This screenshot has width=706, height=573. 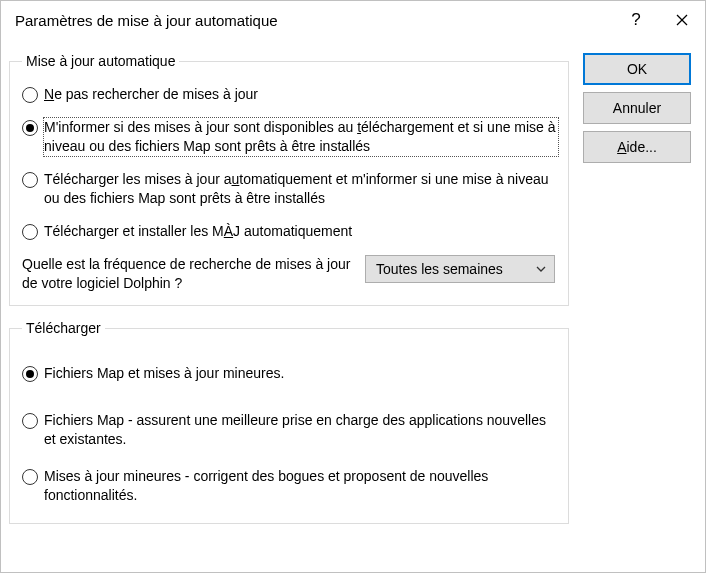 I want to click on ok-button: OK, so click(x=637, y=69).